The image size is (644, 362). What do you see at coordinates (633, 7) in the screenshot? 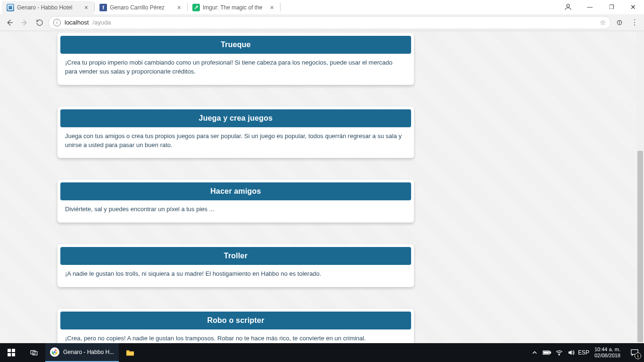
I see `close-button: ✕` at bounding box center [633, 7].